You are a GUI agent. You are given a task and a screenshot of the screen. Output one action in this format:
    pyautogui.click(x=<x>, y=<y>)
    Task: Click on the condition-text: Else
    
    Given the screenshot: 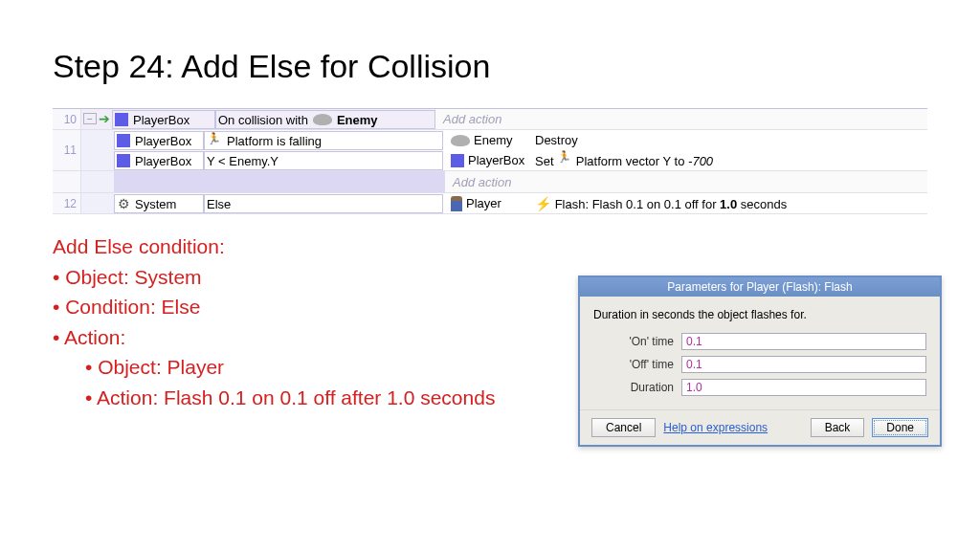 What is the action you would take?
    pyautogui.click(x=323, y=204)
    